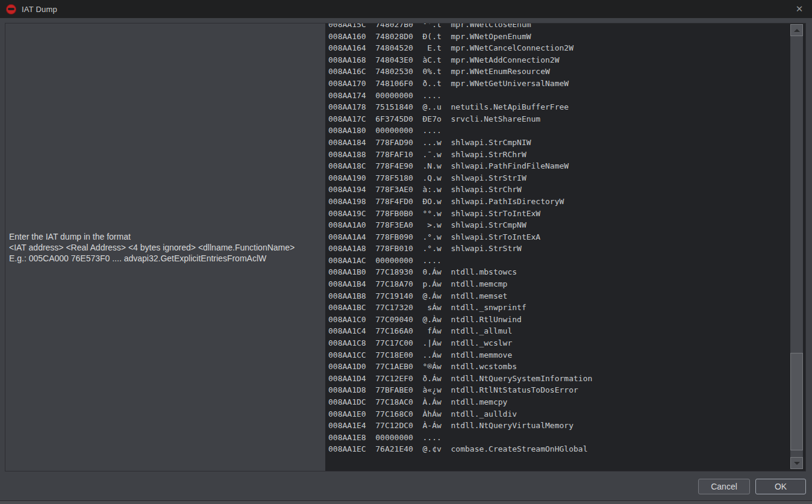 Image resolution: width=812 pixels, height=504 pixels. I want to click on close-button: ✕, so click(799, 9).